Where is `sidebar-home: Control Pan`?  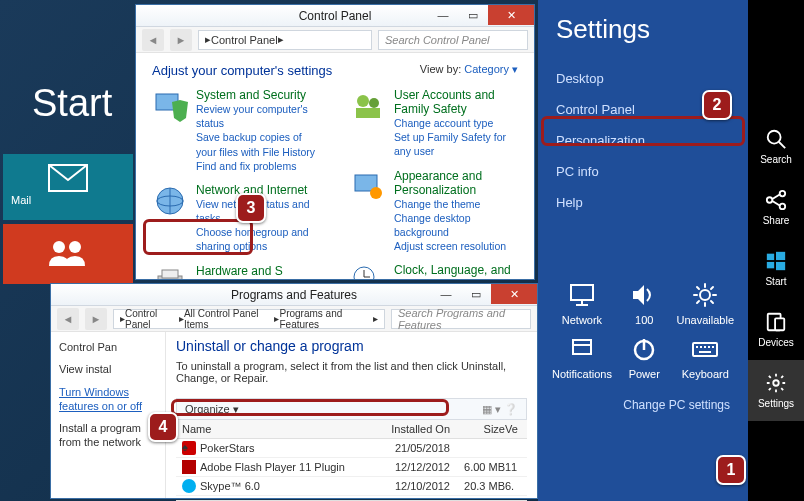 sidebar-home: Control Pan is located at coordinates (108, 347).